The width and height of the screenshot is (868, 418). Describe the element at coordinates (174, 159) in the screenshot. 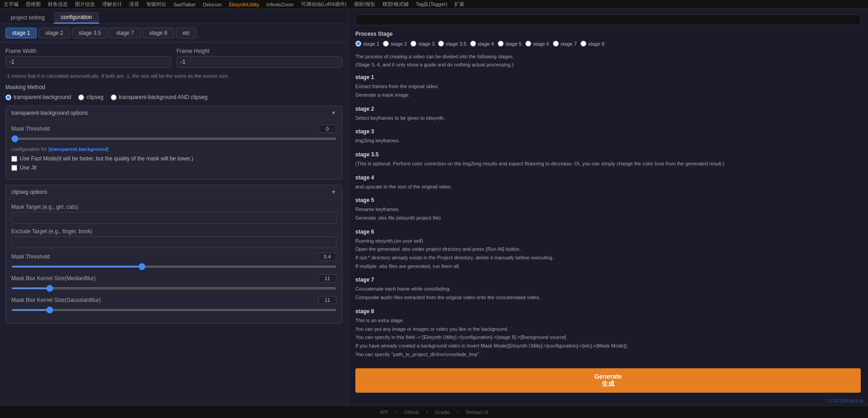

I see `fast-mode-checkbox-option: Use Fast Mode(It will be faster, but the…` at that location.